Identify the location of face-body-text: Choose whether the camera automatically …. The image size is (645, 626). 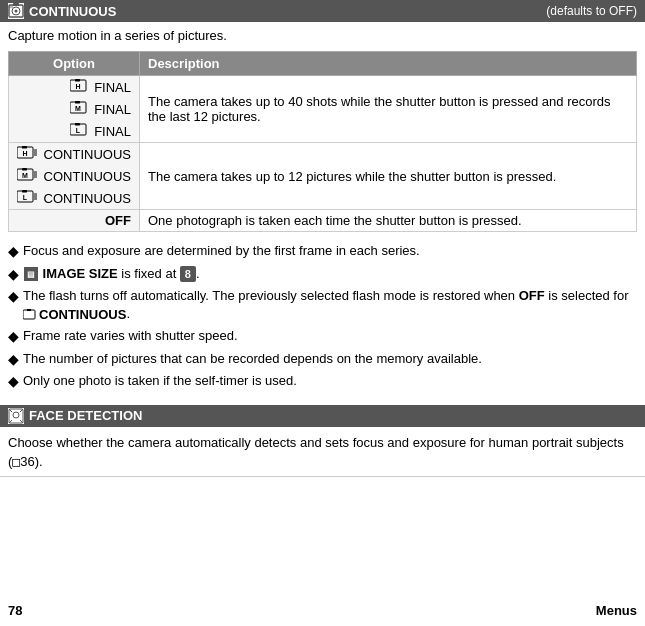
(316, 452).